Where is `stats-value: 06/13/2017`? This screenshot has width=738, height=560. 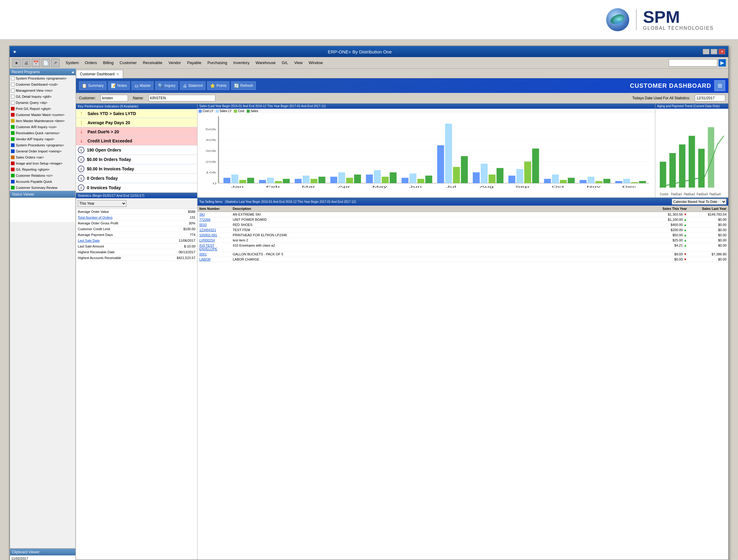
stats-value: 06/13/2017 is located at coordinates (177, 252).